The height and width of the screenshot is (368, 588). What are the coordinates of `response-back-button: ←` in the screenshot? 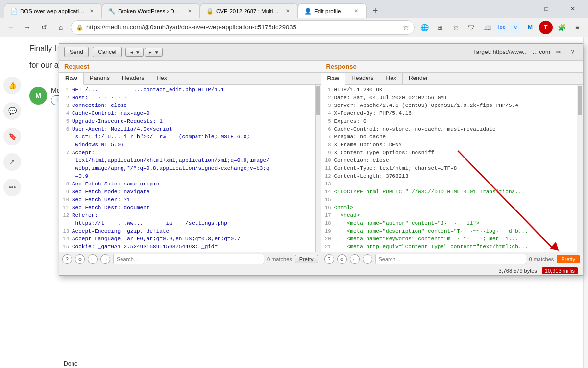 It's located at (355, 259).